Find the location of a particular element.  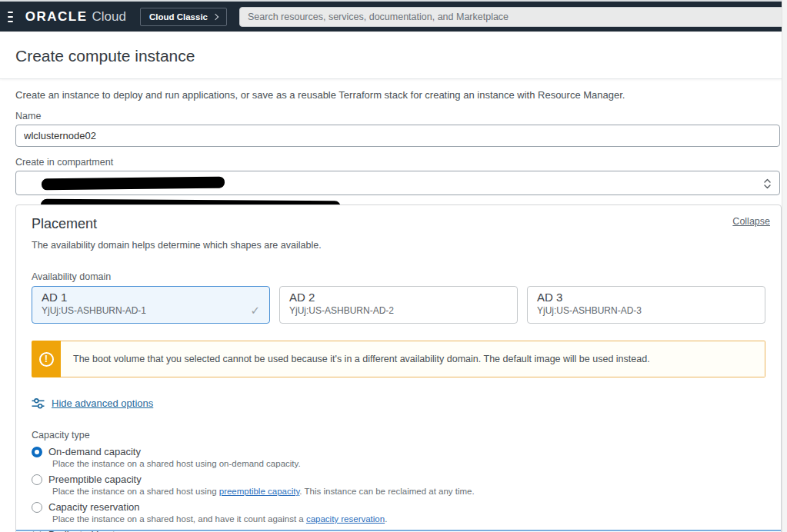

radio-preemptible-capacity: Preemptible capacity is located at coordinates (401, 480).